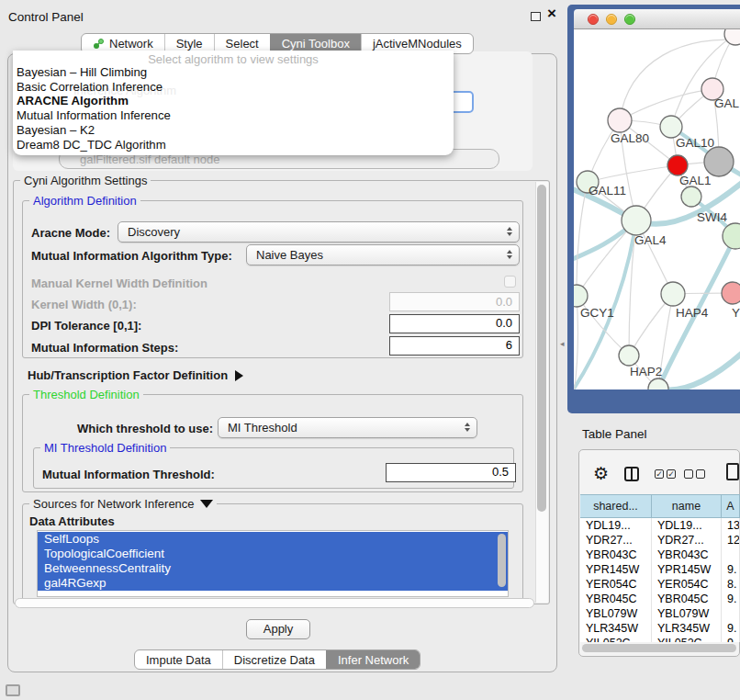  Describe the element at coordinates (615, 434) in the screenshot. I see `table-panel-title: Table Panel` at that location.